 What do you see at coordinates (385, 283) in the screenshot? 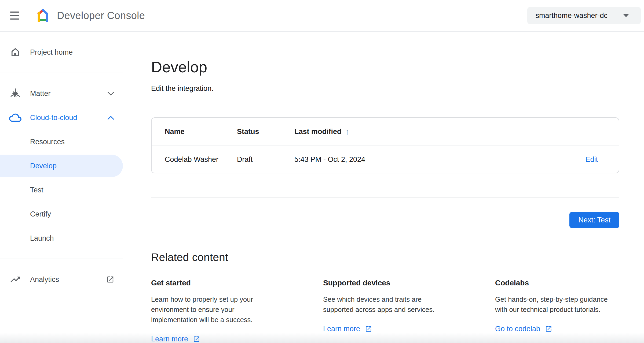
I see `card-title: Supported devices` at bounding box center [385, 283].